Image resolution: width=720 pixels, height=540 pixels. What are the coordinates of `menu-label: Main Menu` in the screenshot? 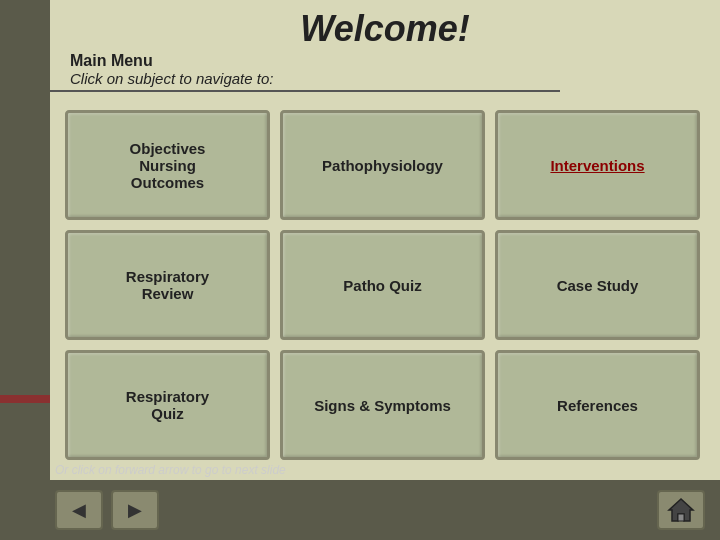 It's located at (112, 61).